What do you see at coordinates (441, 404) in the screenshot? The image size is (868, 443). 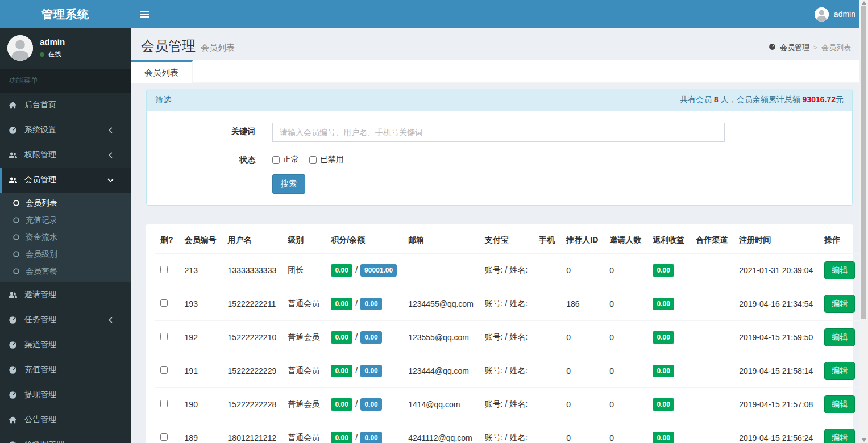 I see `cell-email: 1414@qq.com` at bounding box center [441, 404].